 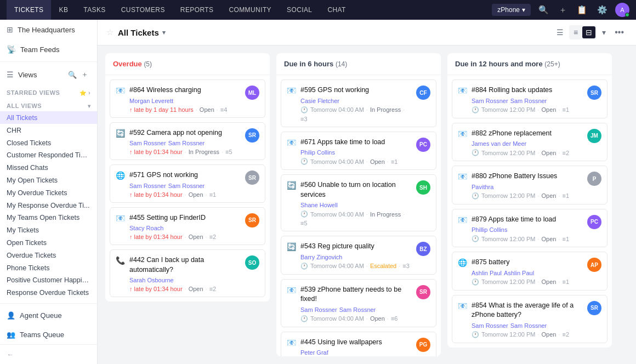 What do you see at coordinates (48, 354) in the screenshot?
I see `sidebar-collapse-button: ←` at bounding box center [48, 354].